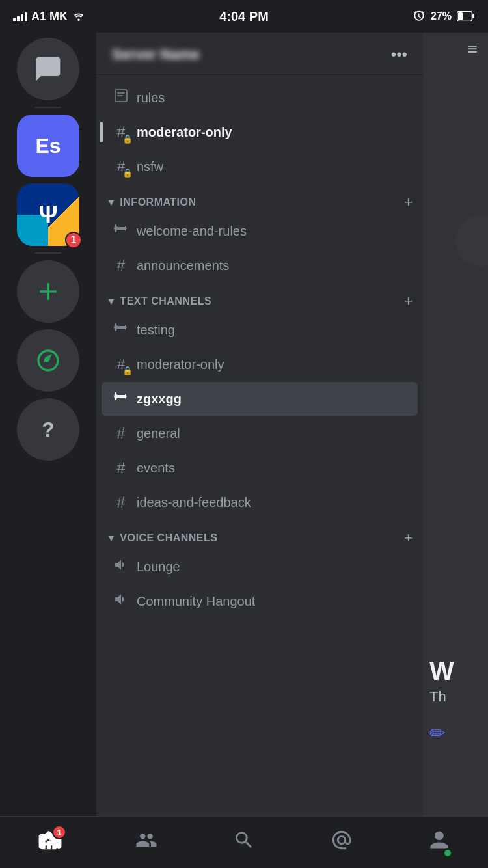 The image size is (488, 868). What do you see at coordinates (260, 567) in the screenshot?
I see `channel-item-lounge: Lounge` at bounding box center [260, 567].